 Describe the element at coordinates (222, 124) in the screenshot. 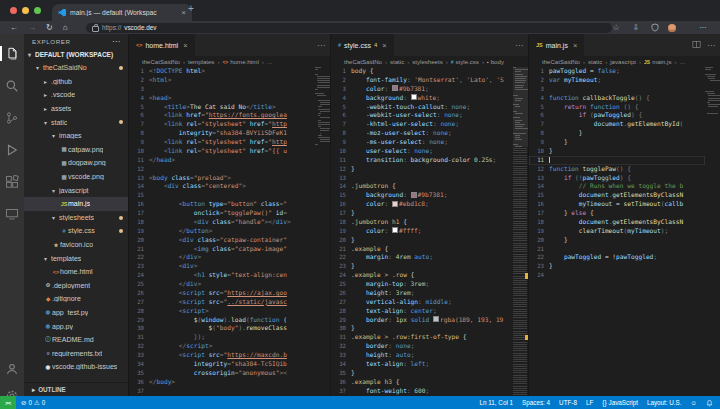

I see `code-line: 7 <link rel="stylesheet" href="http` at that location.